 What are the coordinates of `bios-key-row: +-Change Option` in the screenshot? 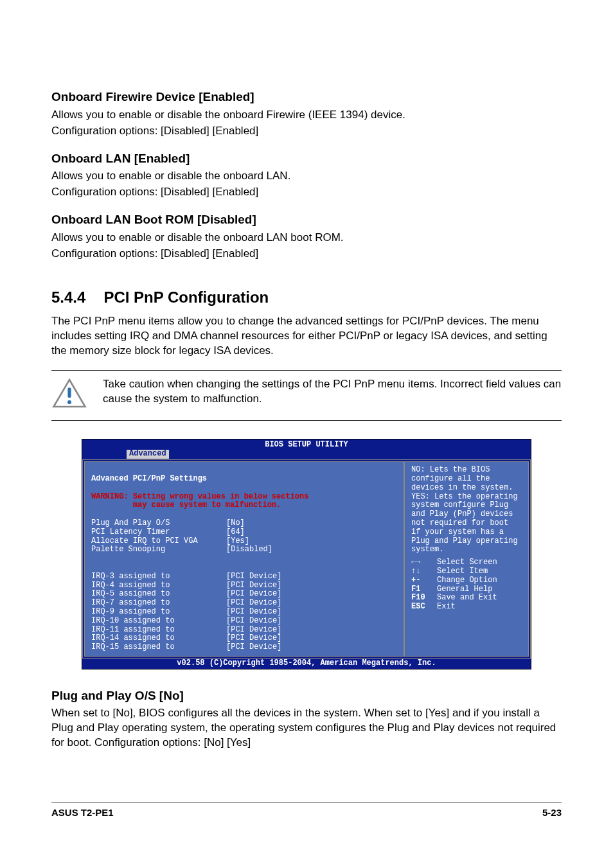 It's located at (466, 581).